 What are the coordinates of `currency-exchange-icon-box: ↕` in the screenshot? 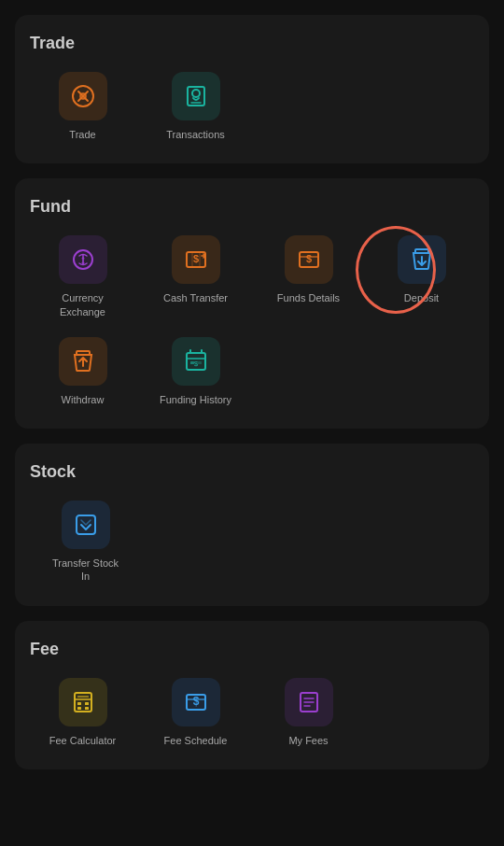 It's located at (83, 260).